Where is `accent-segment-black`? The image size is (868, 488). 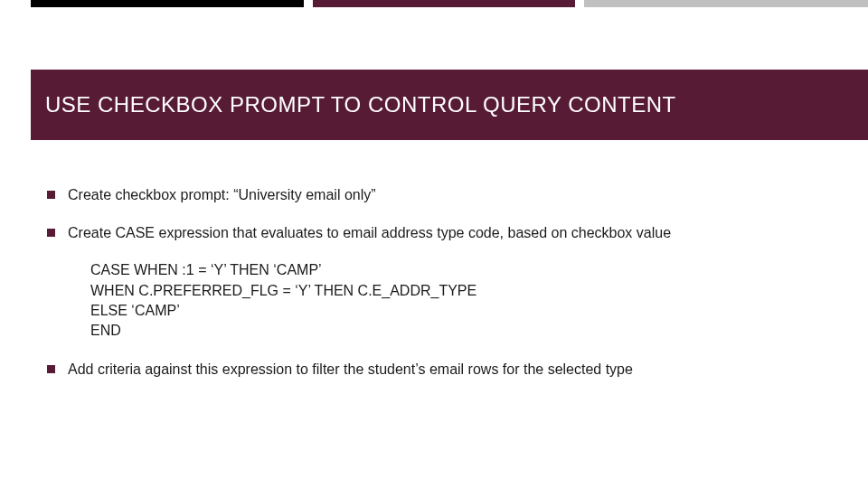
accent-segment-black is located at coordinates (167, 4).